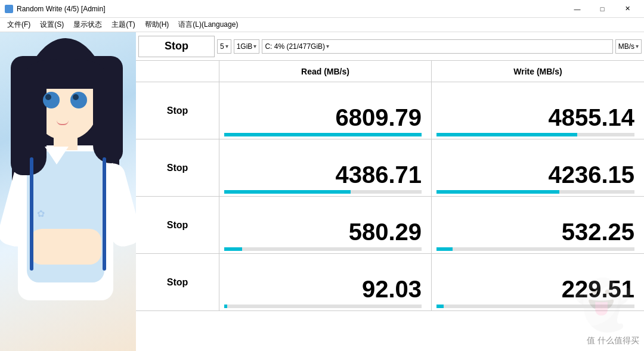  What do you see at coordinates (437, 46) in the screenshot?
I see `drive-dropdown: C: 4% (21/477GiB) ▾` at bounding box center [437, 46].